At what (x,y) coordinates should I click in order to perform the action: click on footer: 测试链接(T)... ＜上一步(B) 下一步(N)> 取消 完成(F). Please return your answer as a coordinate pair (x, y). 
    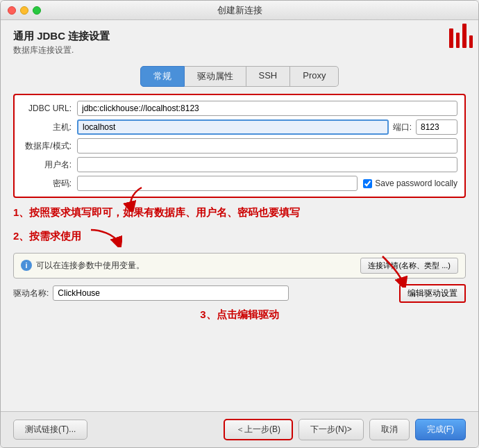
    Looking at the image, I should click on (239, 429).